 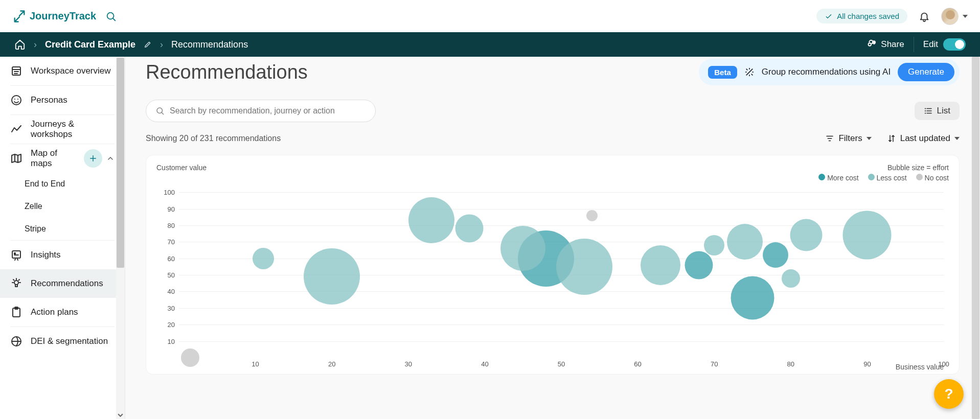 What do you see at coordinates (62, 229) in the screenshot?
I see `sidebar-subitem-stripe: Stripe` at bounding box center [62, 229].